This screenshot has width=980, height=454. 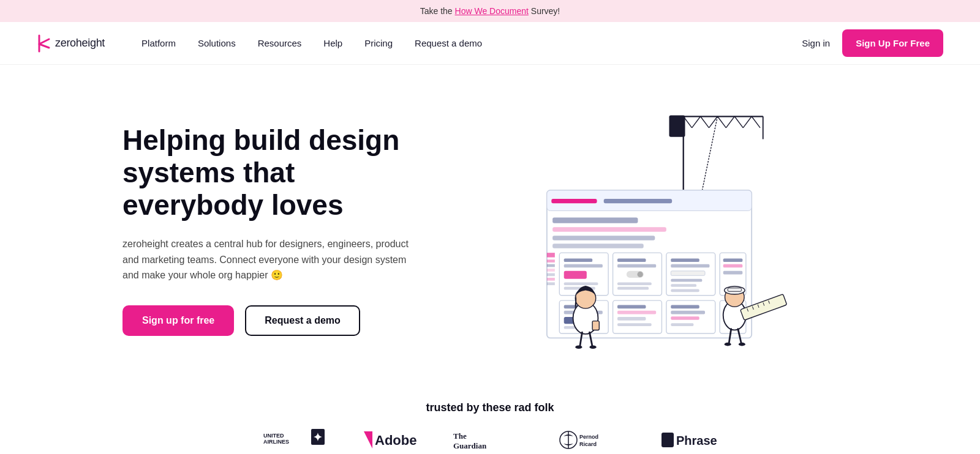 What do you see at coordinates (333, 43) in the screenshot?
I see `nav-item-help: Help` at bounding box center [333, 43].